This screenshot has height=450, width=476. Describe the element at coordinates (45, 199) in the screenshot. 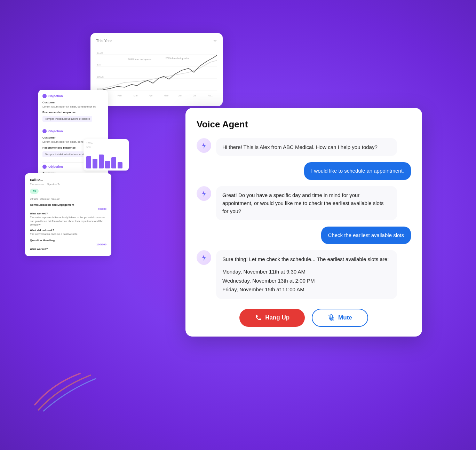

I see `score2: 100/100` at that location.